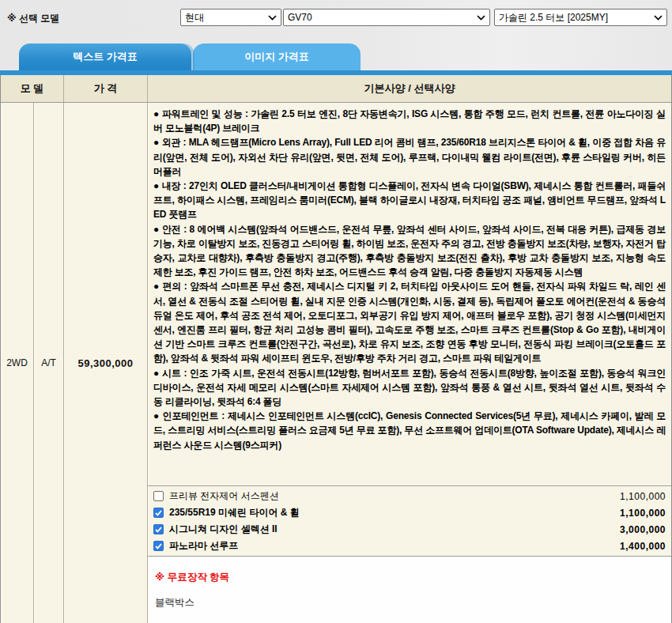  Describe the element at coordinates (106, 89) in the screenshot. I see `column-header-price: 가 격` at that location.